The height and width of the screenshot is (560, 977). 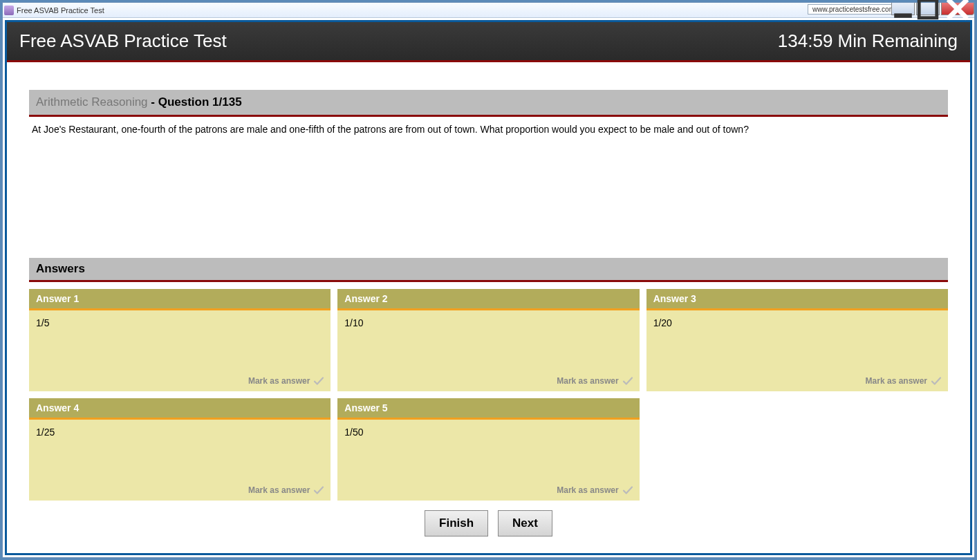 What do you see at coordinates (180, 408) in the screenshot?
I see `answer-label: Answer 4` at bounding box center [180, 408].